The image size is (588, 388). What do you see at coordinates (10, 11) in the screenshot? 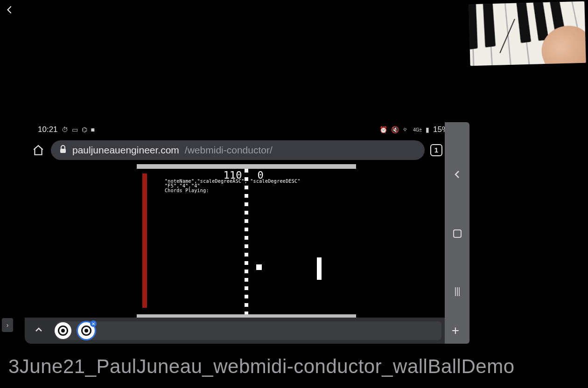
I see `outer-back-button` at bounding box center [10, 11].